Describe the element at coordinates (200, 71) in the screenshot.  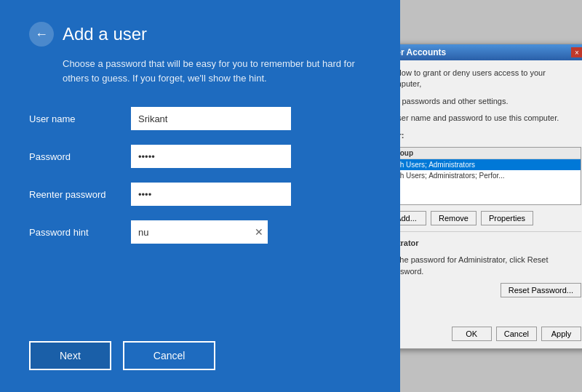
I see `panel-subtitle: Choose a password that will be easy for …` at that location.